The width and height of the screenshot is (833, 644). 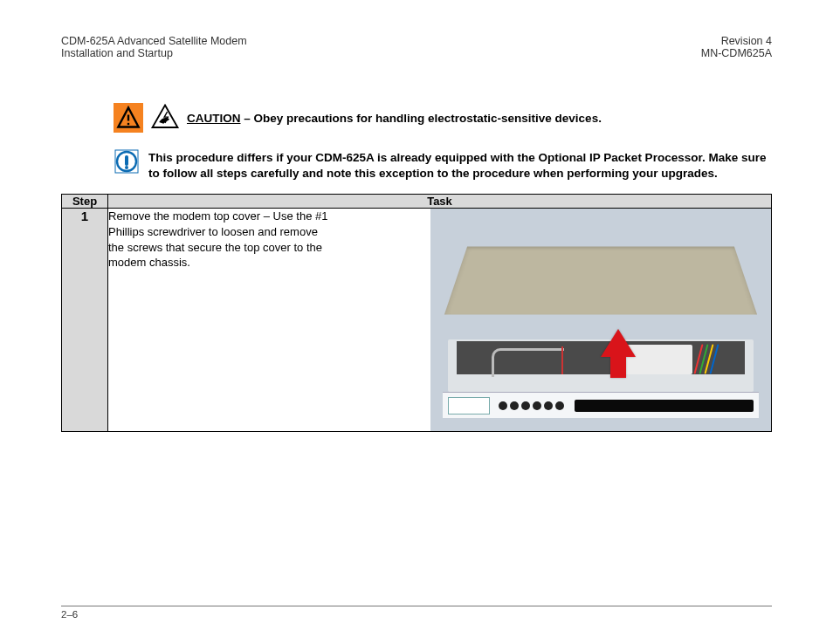 What do you see at coordinates (86, 320) in the screenshot?
I see `step-number: 1` at bounding box center [86, 320].